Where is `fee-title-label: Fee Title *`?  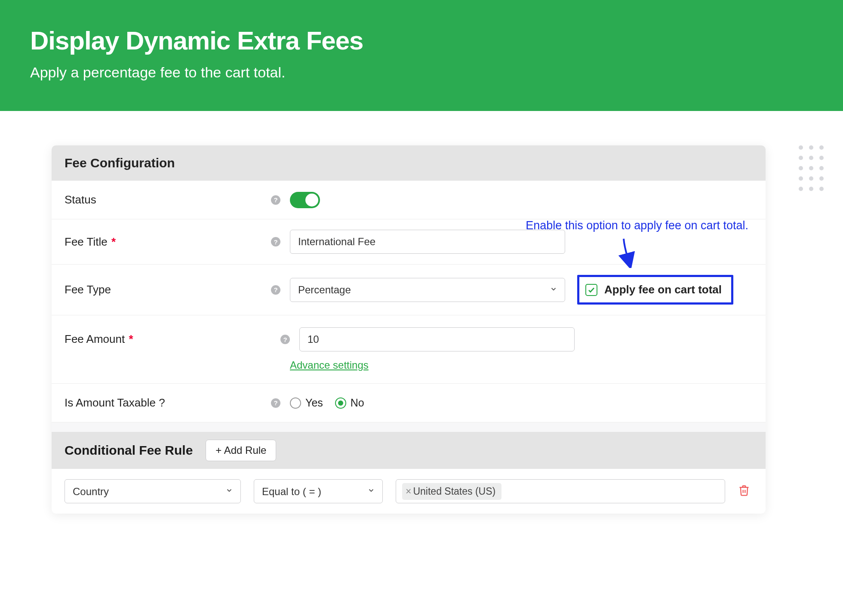
fee-title-label: Fee Title * is located at coordinates (168, 242).